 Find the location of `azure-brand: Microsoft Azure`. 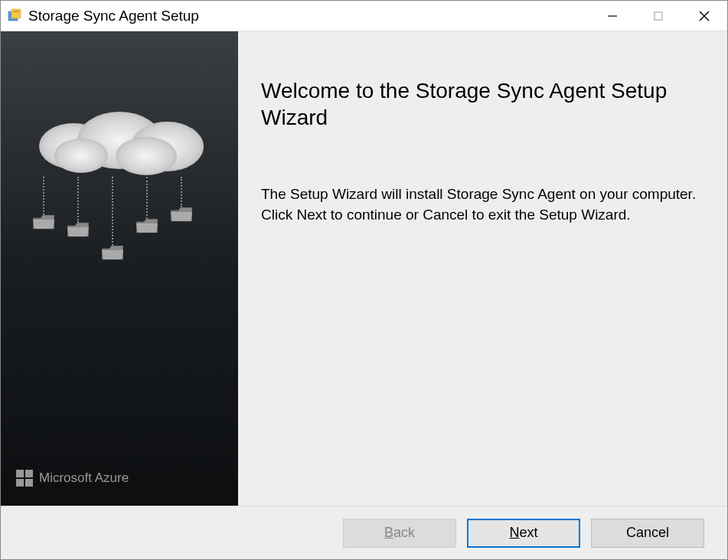

azure-brand: Microsoft Azure is located at coordinates (72, 478).